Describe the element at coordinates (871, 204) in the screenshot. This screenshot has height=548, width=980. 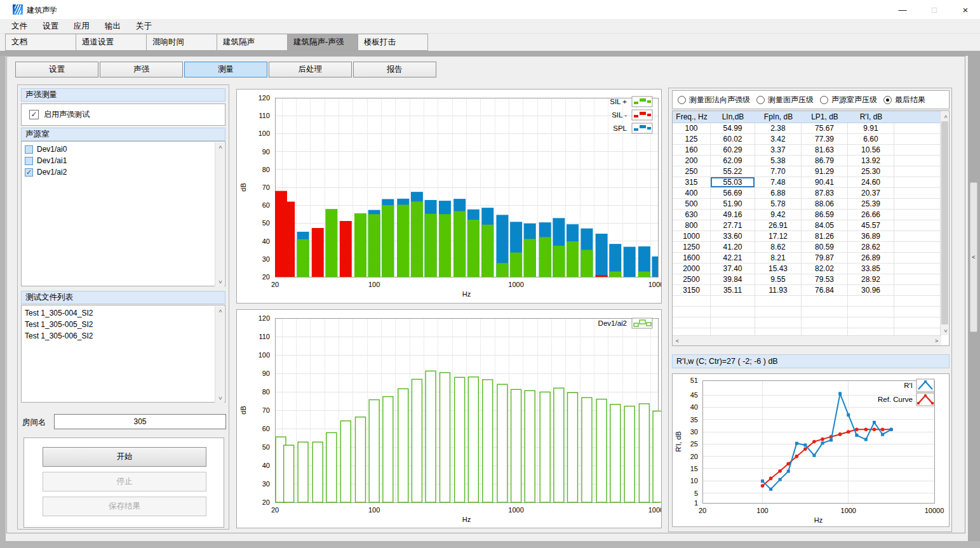
I see `table-cell: 25.39` at that location.